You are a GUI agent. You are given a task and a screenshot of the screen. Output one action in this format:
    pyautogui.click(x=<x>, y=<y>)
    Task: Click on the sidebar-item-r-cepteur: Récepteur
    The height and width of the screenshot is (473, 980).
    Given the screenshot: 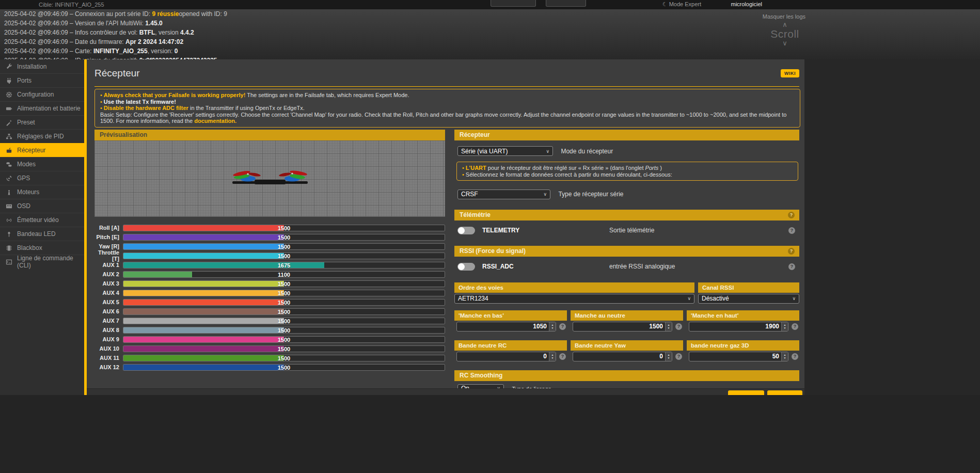 What is the action you would take?
    pyautogui.click(x=42, y=150)
    